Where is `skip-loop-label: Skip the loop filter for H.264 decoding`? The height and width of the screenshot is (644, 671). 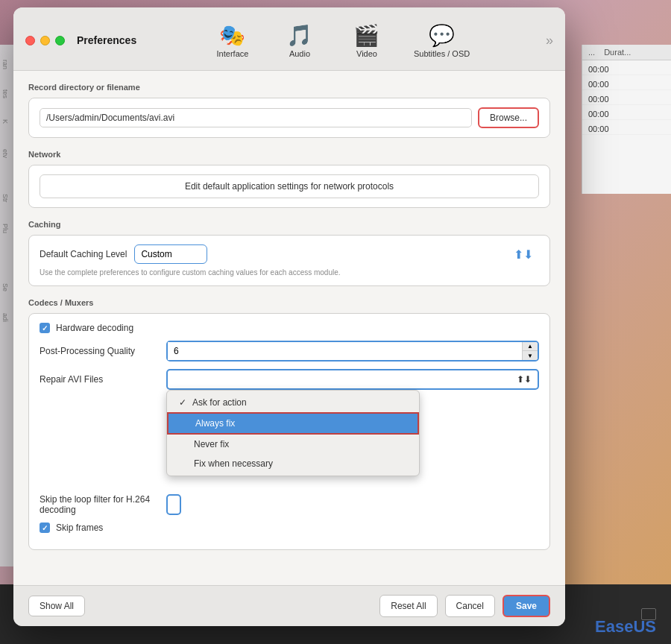
skip-loop-label: Skip the loop filter for H.264 decoding is located at coordinates (99, 505).